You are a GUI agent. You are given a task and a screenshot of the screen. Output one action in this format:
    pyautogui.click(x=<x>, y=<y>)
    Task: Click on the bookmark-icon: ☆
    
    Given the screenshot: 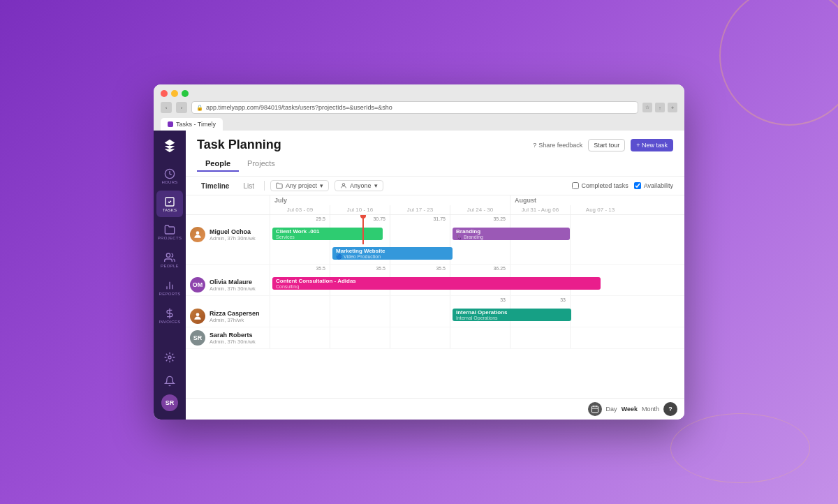 What is the action you would take?
    pyautogui.click(x=647, y=108)
    